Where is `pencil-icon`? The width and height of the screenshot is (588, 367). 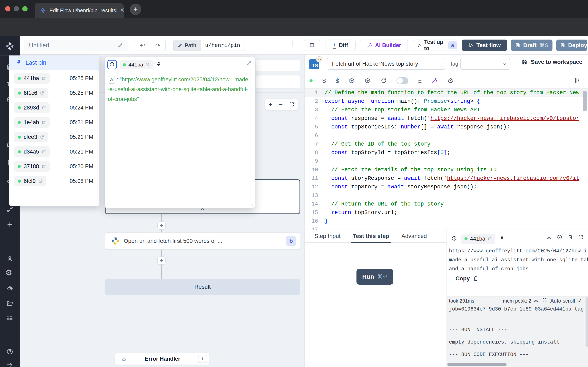 pencil-icon is located at coordinates (120, 45).